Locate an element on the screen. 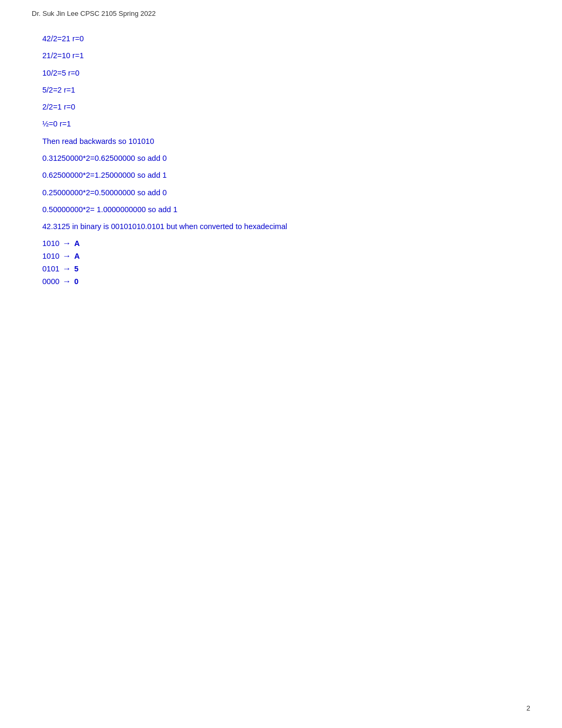  arrow-icon-3: → is located at coordinates (67, 269).